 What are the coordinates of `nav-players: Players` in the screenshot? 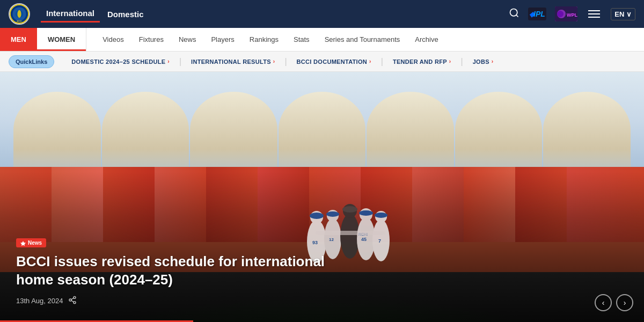 It's located at (222, 40).